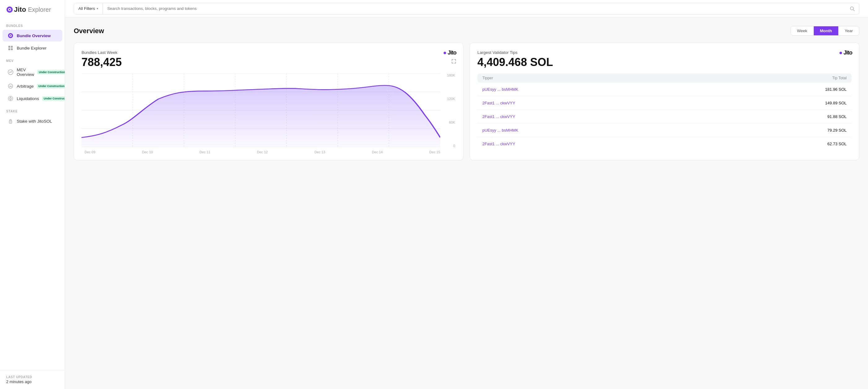  What do you see at coordinates (664, 112) in the screenshot?
I see `validator-table: Tipper Tip Total pUEsyy ... bsMHMK 181.9…` at bounding box center [664, 112].